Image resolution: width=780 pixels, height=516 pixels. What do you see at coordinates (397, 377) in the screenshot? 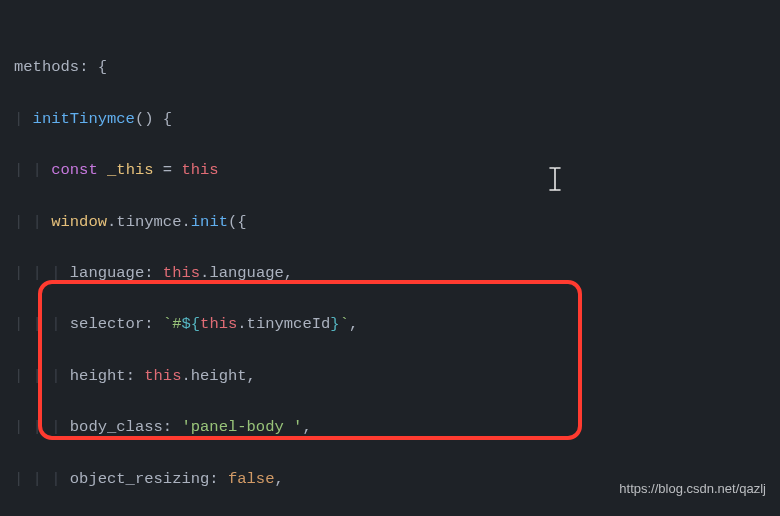
I see `code-line: | | | height: this.height,` at bounding box center [397, 377].